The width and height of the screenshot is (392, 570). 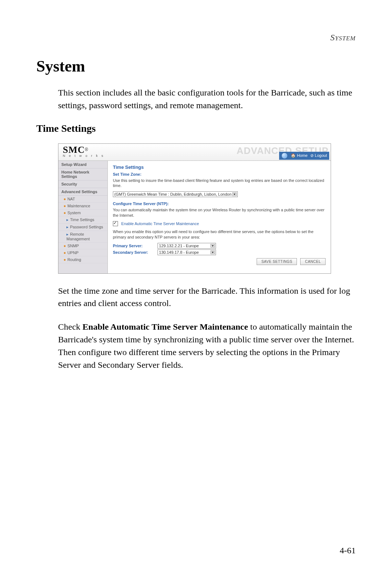 What do you see at coordinates (173, 194) in the screenshot?
I see `timezone-selected-value: (GMT) Greenwich Mean Time : Dublin, Edin…` at bounding box center [173, 194].